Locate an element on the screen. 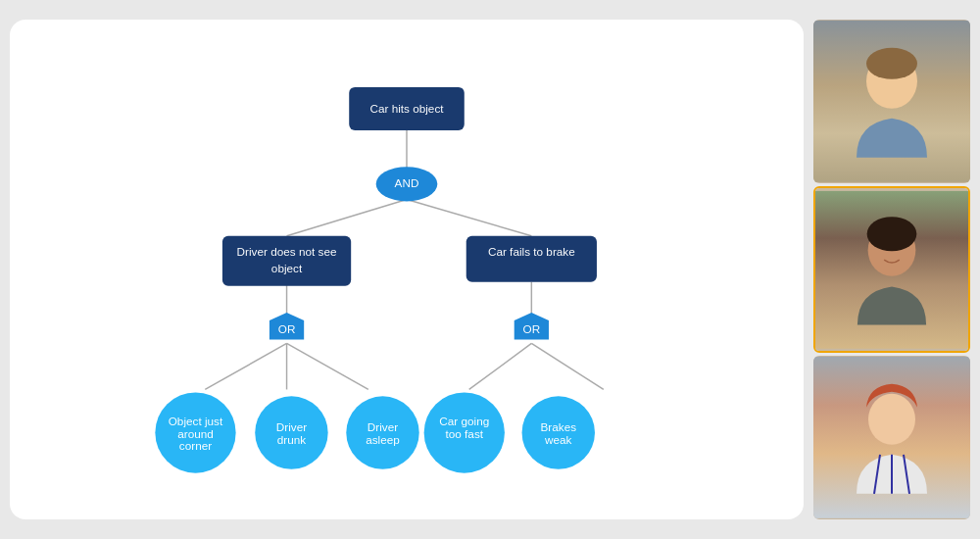  left-label-line2: object is located at coordinates (287, 269).